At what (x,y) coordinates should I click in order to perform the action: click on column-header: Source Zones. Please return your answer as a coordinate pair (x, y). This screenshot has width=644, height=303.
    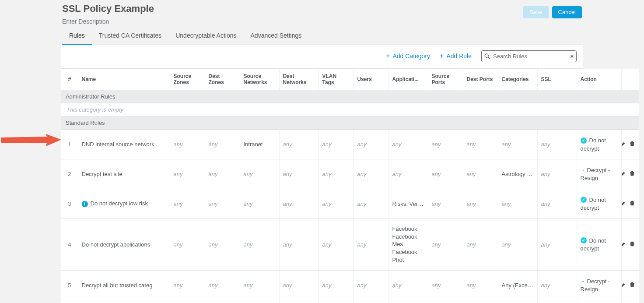
    Looking at the image, I should click on (187, 80).